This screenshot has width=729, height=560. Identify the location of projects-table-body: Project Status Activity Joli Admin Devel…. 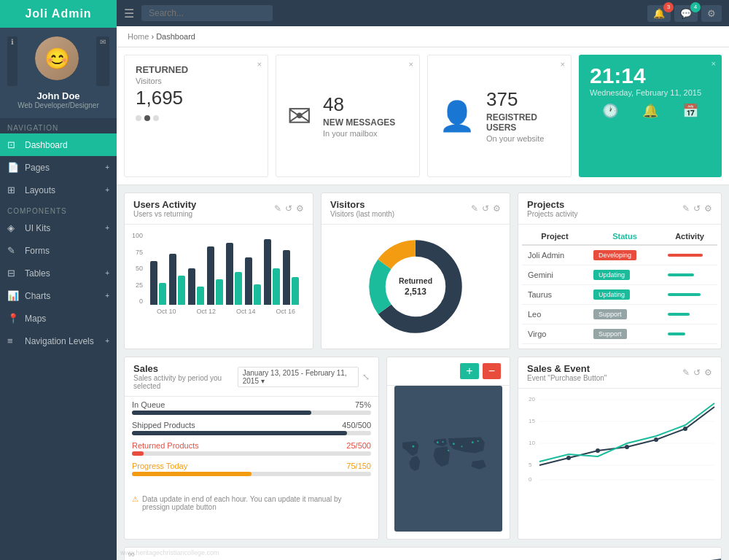
(620, 286).